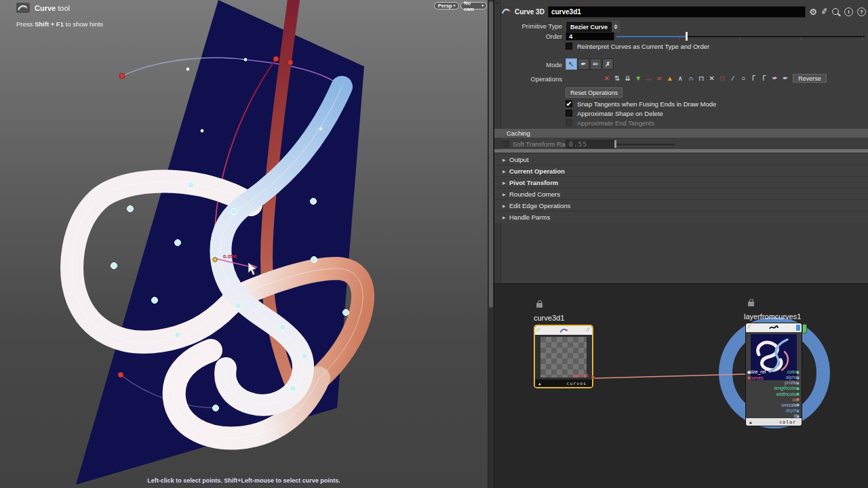 The height and width of the screenshot is (488, 868). I want to click on operation-icon-12: □, so click(723, 79).